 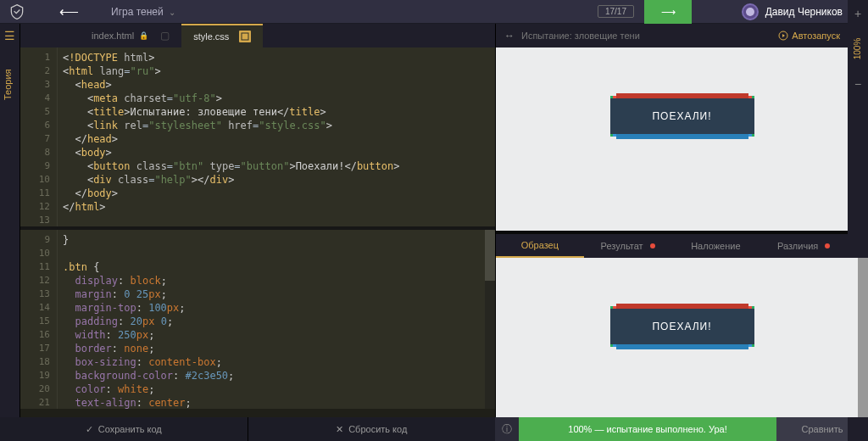 What do you see at coordinates (148, 321) in the screenshot?
I see `code-content: } .btn { display: block; margin: 0 25px;…` at bounding box center [148, 321].